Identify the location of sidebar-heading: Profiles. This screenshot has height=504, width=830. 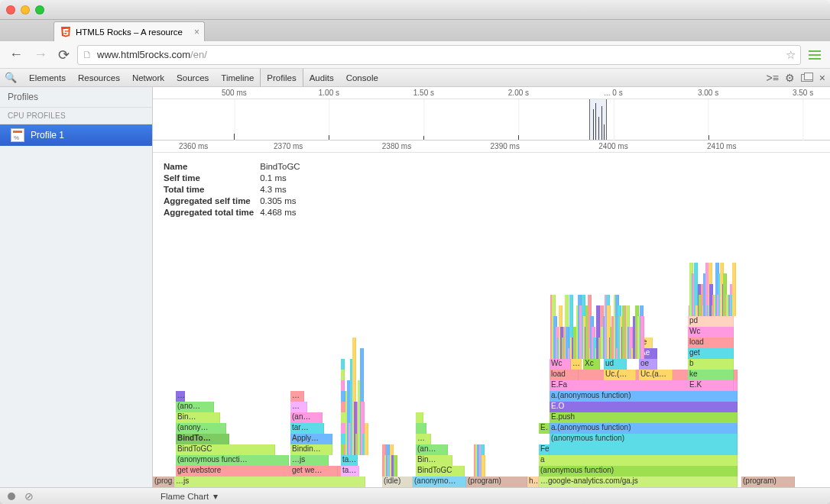
(76, 98).